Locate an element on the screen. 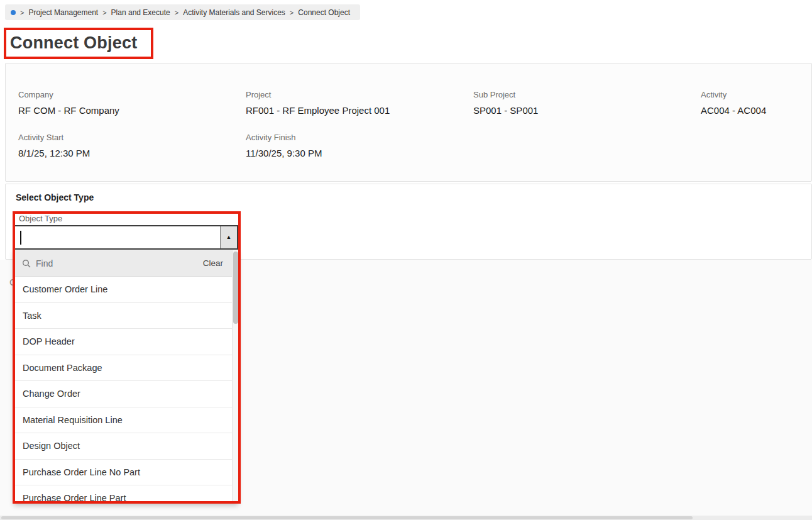 Image resolution: width=812 pixels, height=520 pixels. object-type-combobox: ▲ is located at coordinates (126, 238).